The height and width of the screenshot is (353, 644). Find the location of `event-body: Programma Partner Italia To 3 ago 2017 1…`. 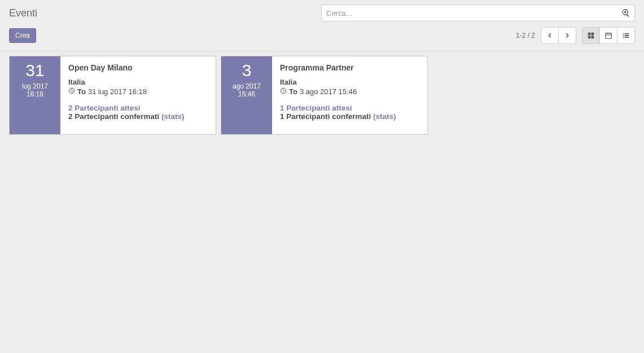

event-body: Programma Partner Italia To 3 ago 2017 1… is located at coordinates (350, 95).